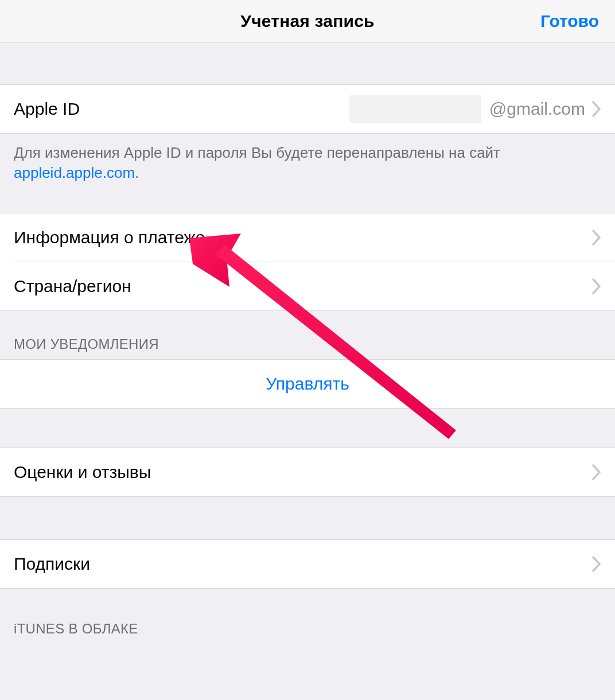 This screenshot has width=615, height=700. I want to click on payment-info-label: Информация о платеже, so click(109, 238).